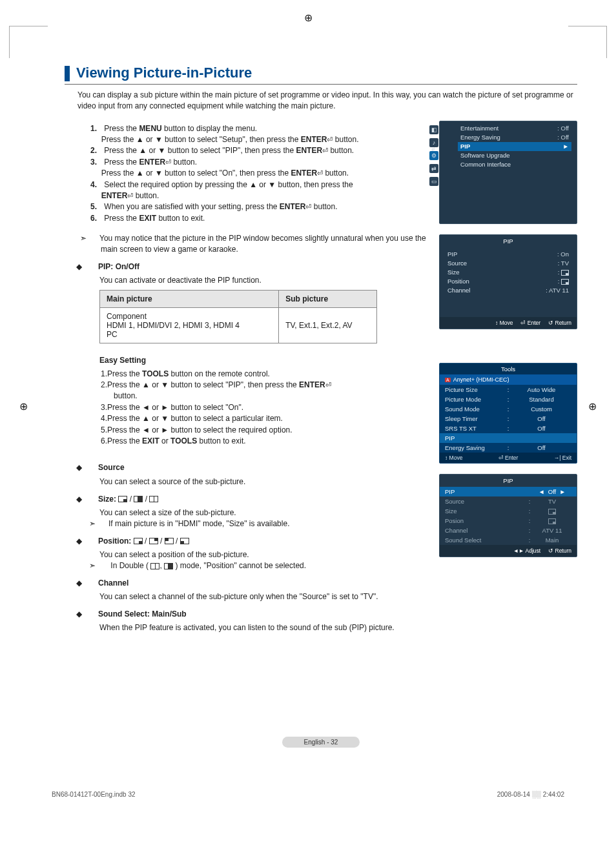 This screenshot has height=849, width=616. Describe the element at coordinates (508, 418) in the screenshot. I see `osd-row: Sleep Timer:Off` at that location.